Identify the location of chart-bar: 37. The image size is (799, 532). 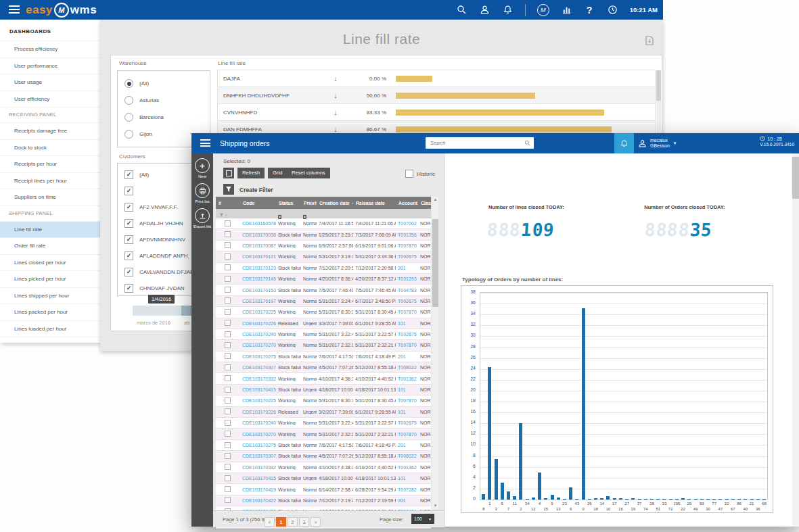
(639, 396).